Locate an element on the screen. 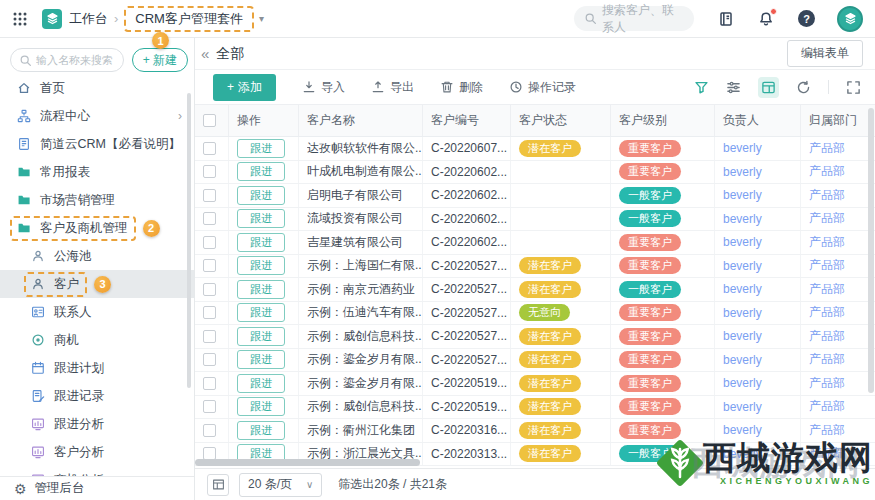 This screenshot has height=500, width=875. sort-settings-button is located at coordinates (734, 88).